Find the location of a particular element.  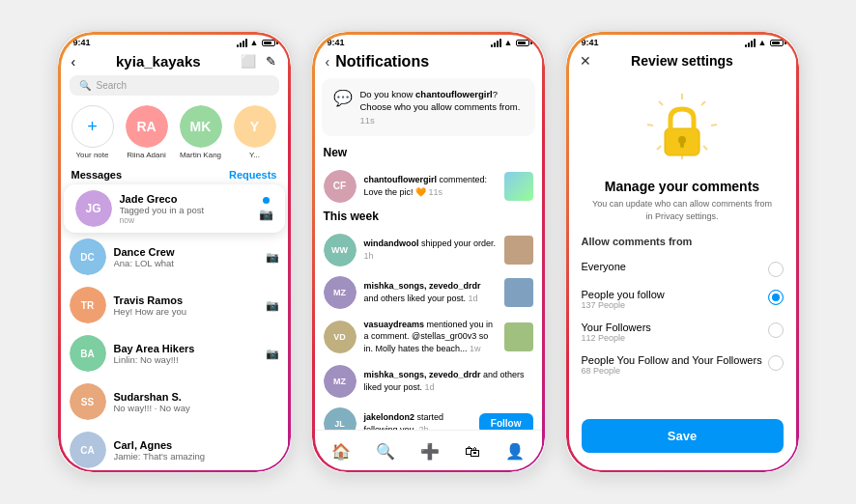

nav-search-icon: 🔍 is located at coordinates (385, 452).